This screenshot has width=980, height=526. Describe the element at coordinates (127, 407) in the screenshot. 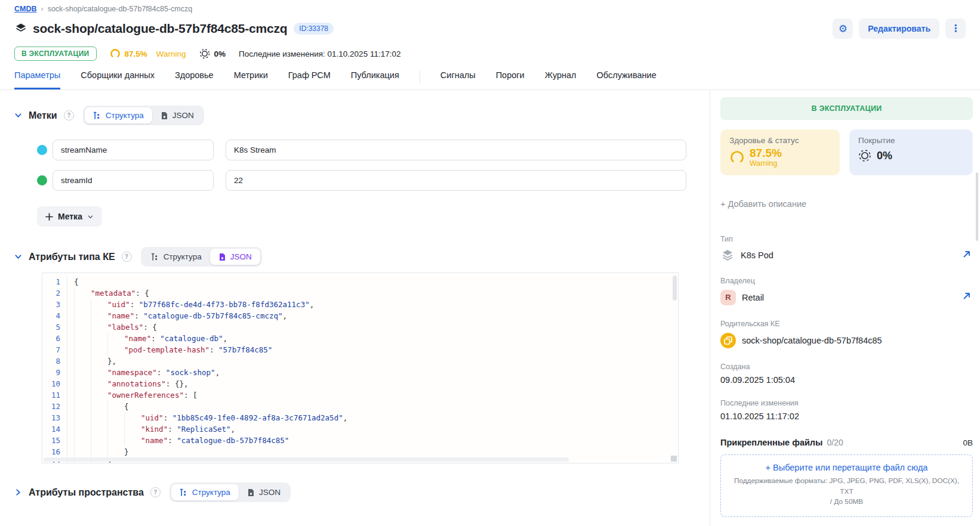

I see `json-punctuation: {` at that location.